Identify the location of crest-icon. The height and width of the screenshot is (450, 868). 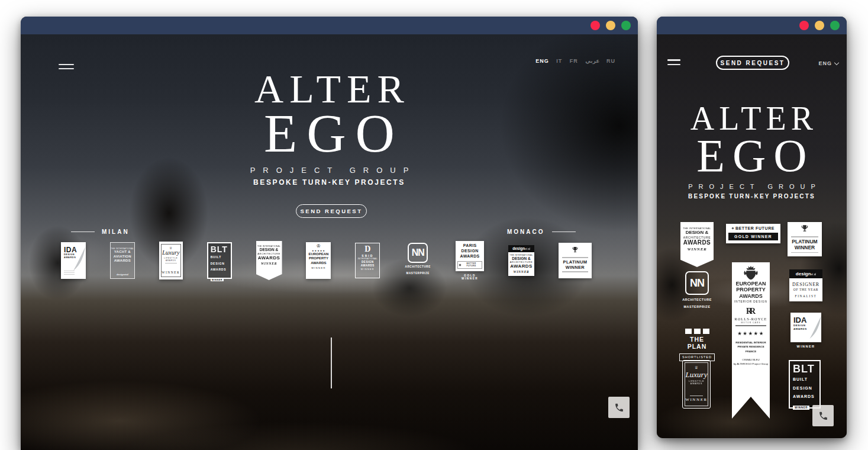
(751, 273).